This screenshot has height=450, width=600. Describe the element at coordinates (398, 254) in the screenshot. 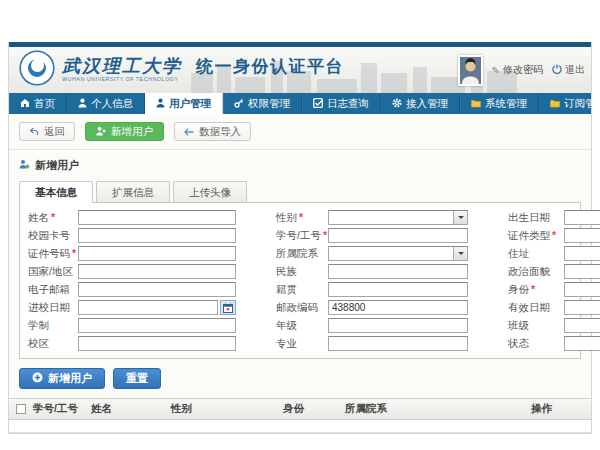

I see `department-select` at that location.